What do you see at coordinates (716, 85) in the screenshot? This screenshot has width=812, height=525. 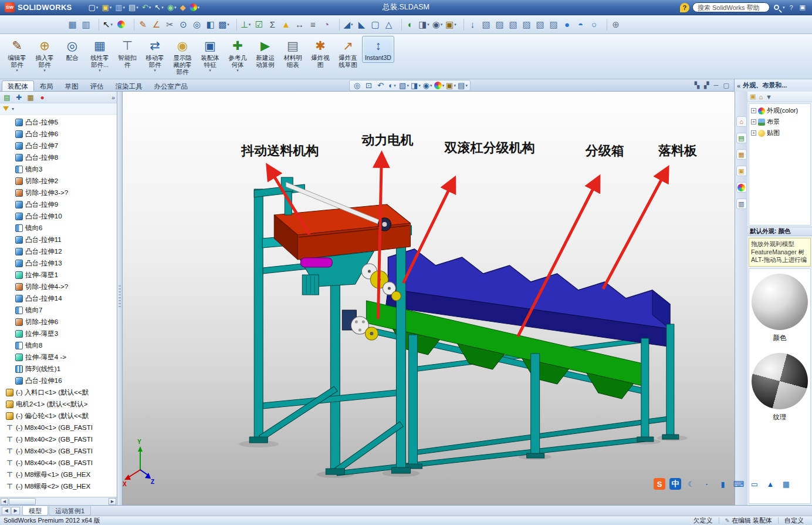 I see `minimize-doc-icon: ─` at bounding box center [716, 85].